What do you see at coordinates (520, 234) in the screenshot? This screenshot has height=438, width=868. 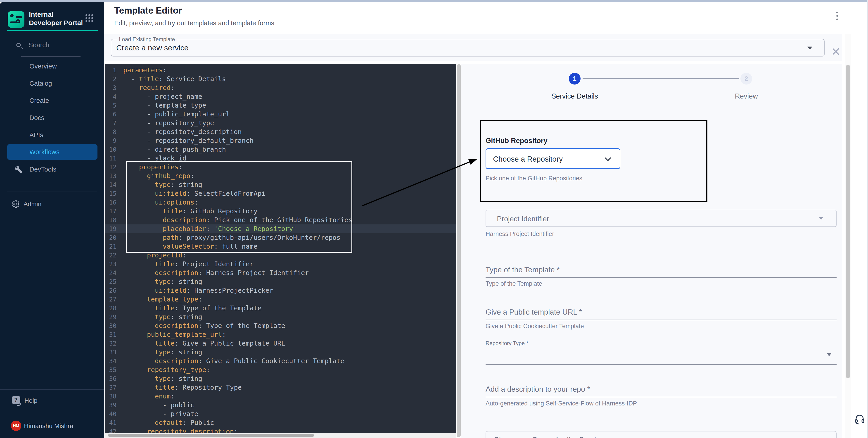 I see `project-identifier-helper: Harness Project Identifier` at bounding box center [520, 234].